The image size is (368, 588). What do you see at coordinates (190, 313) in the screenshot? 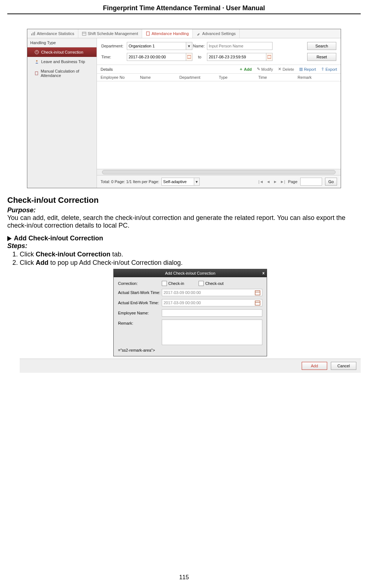
I see `screenshot-add-dialog: Add Check-in/out Correction x Correction…` at bounding box center [190, 313].